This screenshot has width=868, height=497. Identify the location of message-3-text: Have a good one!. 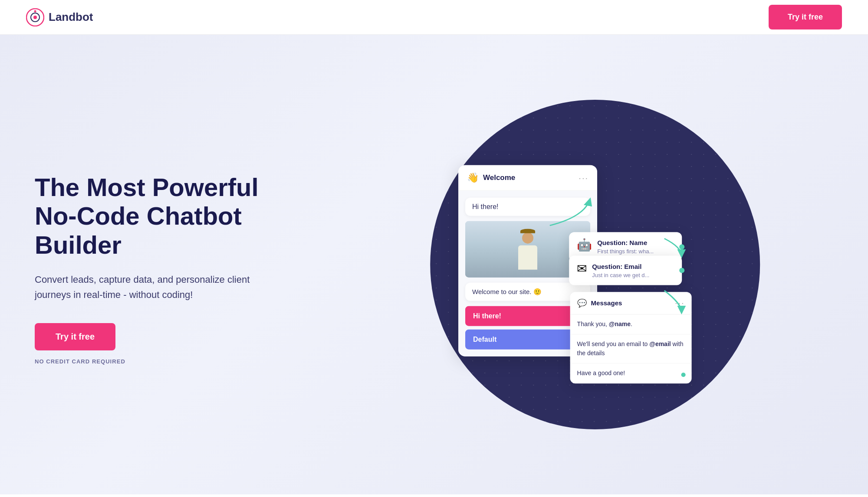
(602, 373).